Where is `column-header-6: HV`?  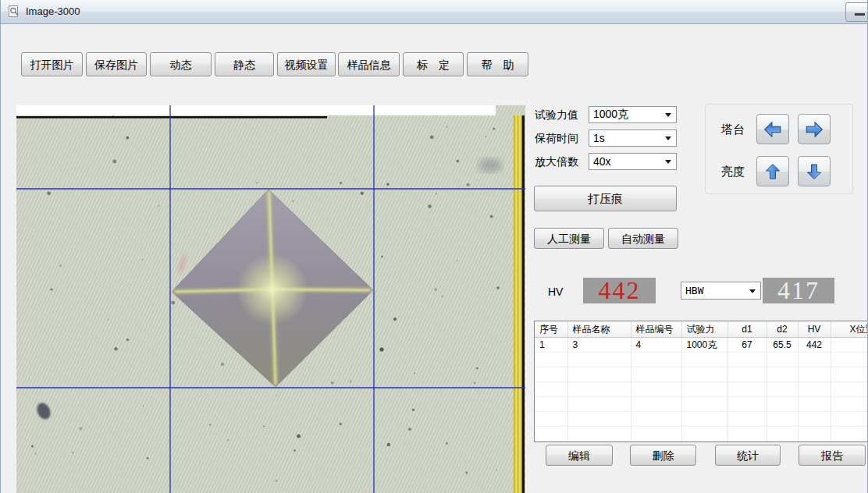 column-header-6: HV is located at coordinates (814, 329).